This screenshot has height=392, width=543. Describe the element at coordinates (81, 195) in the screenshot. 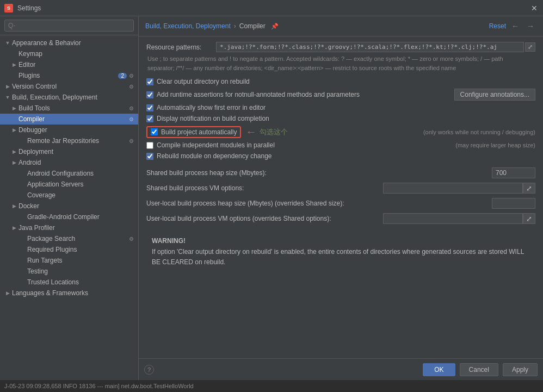

I see `sidebar-item-label: Coverage` at that location.